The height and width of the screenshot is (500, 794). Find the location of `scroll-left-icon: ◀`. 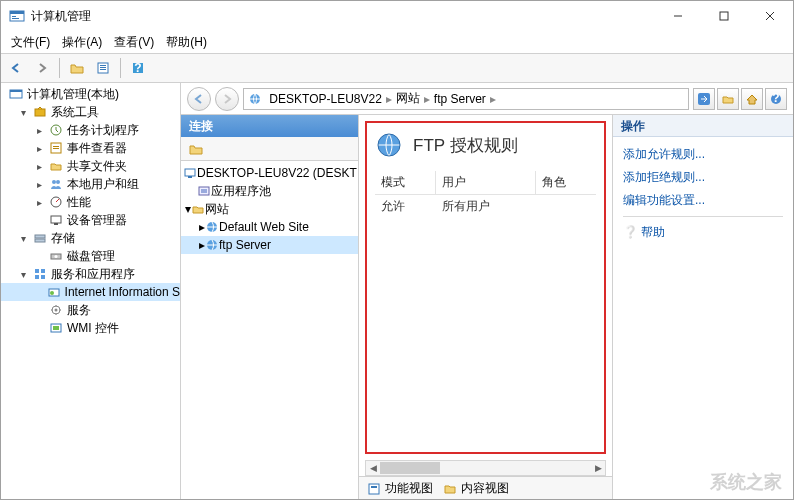

scroll-left-icon: ◀ is located at coordinates (373, 468).